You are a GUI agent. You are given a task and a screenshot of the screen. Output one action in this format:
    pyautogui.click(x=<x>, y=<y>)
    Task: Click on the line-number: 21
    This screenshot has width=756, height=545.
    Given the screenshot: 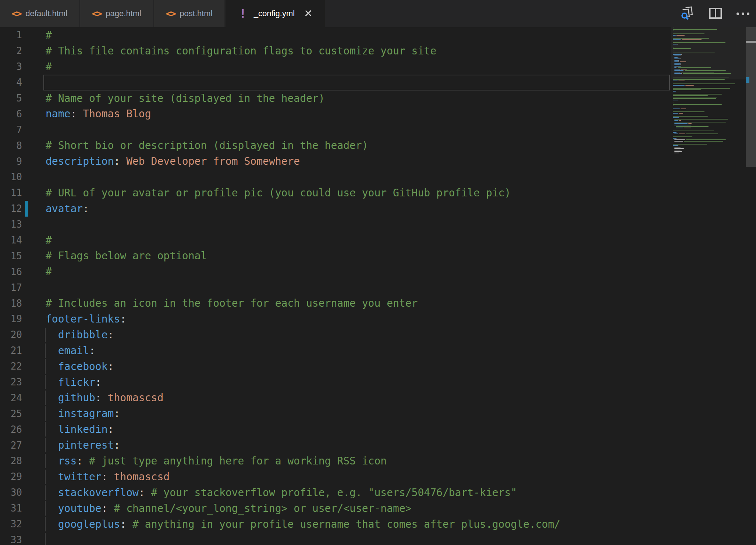 What is the action you would take?
    pyautogui.click(x=11, y=350)
    